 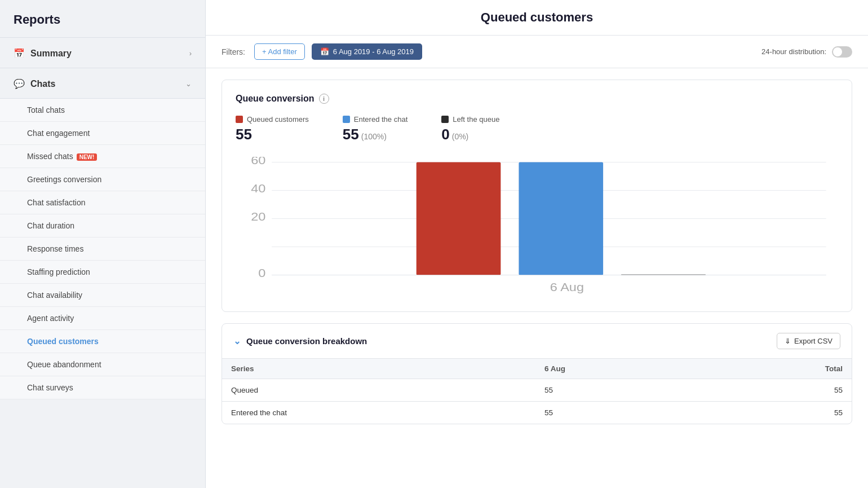 I want to click on legend-value-queued: 55, so click(x=272, y=134).